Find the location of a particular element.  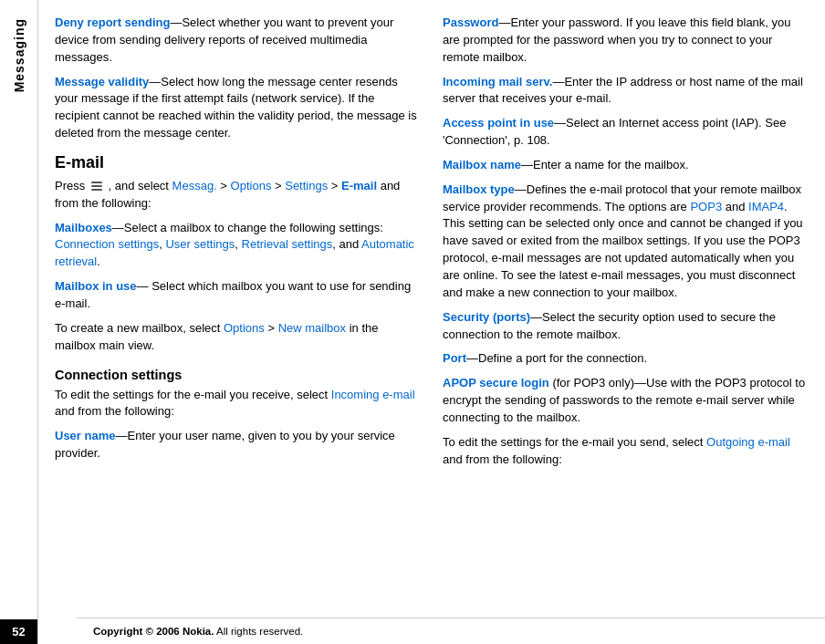

apop-para: APOP secure login (for POP3 only)—Use wi… is located at coordinates (626, 401).